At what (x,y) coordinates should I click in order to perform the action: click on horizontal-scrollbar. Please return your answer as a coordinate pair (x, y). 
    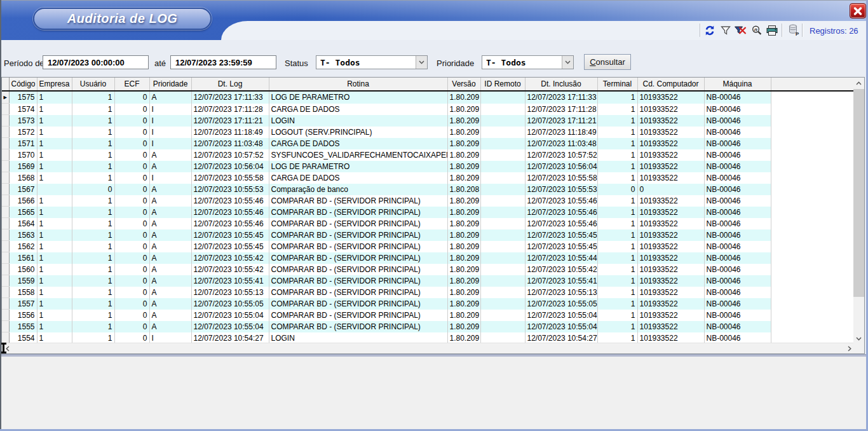
    Looking at the image, I should click on (428, 348).